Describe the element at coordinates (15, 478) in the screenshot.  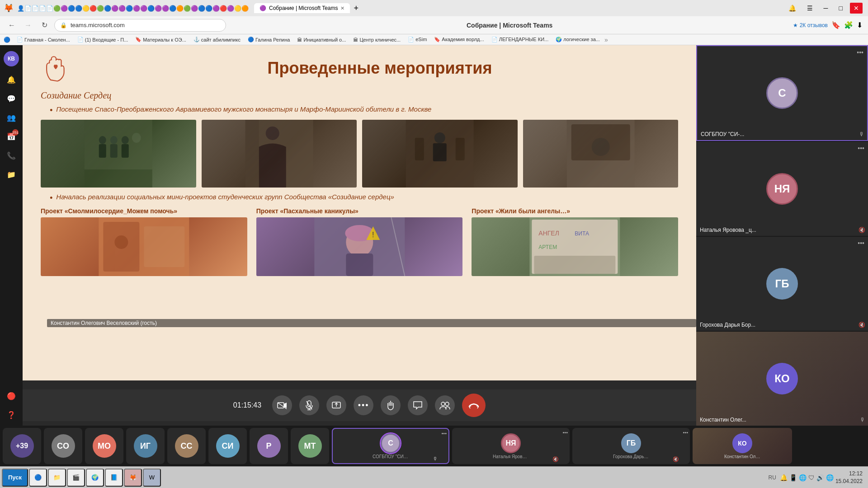
I see `start-btn: Пуск` at that location.